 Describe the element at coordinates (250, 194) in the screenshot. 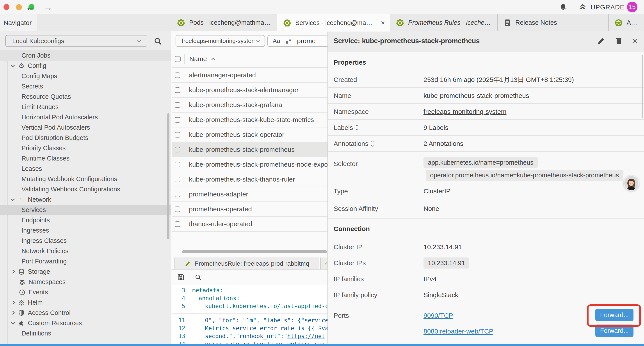

I see `table-row: prometheus-adapter` at that location.